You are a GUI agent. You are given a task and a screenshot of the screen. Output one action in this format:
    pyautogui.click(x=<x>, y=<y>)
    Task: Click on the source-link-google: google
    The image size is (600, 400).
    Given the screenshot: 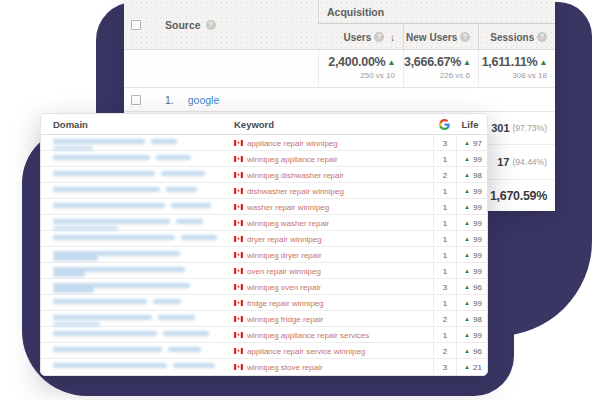 What is the action you would take?
    pyautogui.click(x=204, y=100)
    